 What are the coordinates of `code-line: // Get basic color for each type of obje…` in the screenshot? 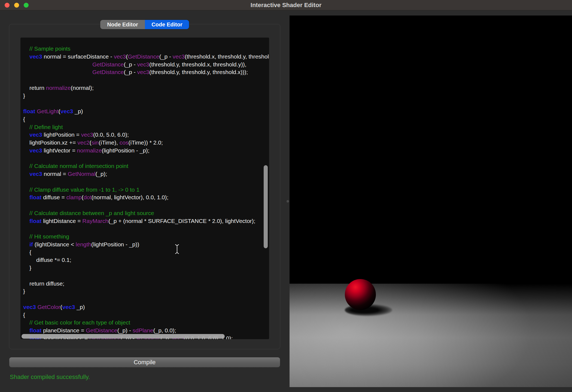 It's located at (145, 323).